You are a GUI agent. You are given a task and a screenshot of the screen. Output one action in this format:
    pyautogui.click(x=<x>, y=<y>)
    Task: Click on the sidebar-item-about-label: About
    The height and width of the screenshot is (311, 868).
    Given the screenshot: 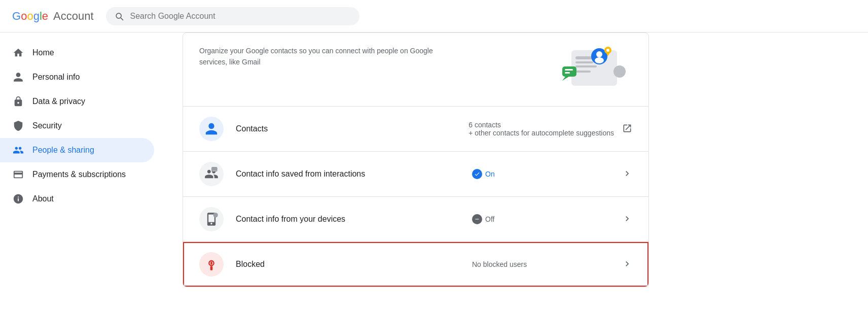 What is the action you would take?
    pyautogui.click(x=43, y=199)
    